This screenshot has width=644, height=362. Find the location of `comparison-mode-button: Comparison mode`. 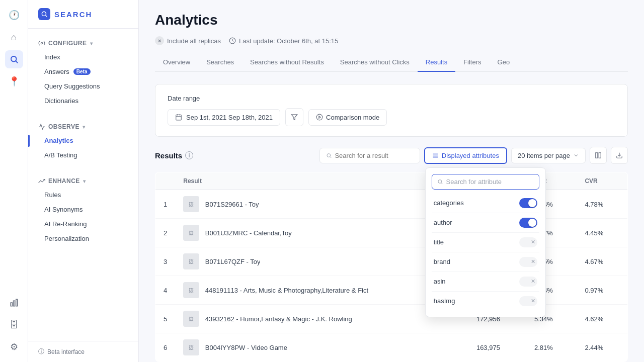

comparison-mode-button: Comparison mode is located at coordinates (348, 118).